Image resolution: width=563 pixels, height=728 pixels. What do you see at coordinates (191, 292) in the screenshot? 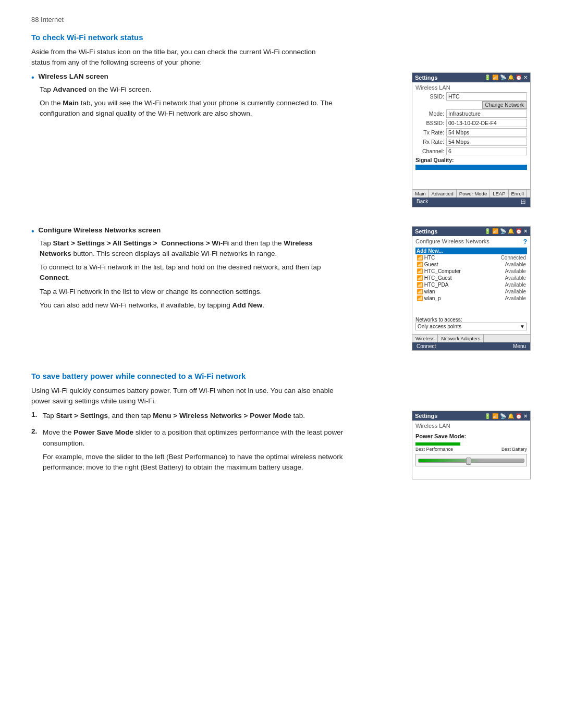
I see `bullet2-text3: Tap a Wi-Fi network in the list to view …` at bounding box center [191, 292].